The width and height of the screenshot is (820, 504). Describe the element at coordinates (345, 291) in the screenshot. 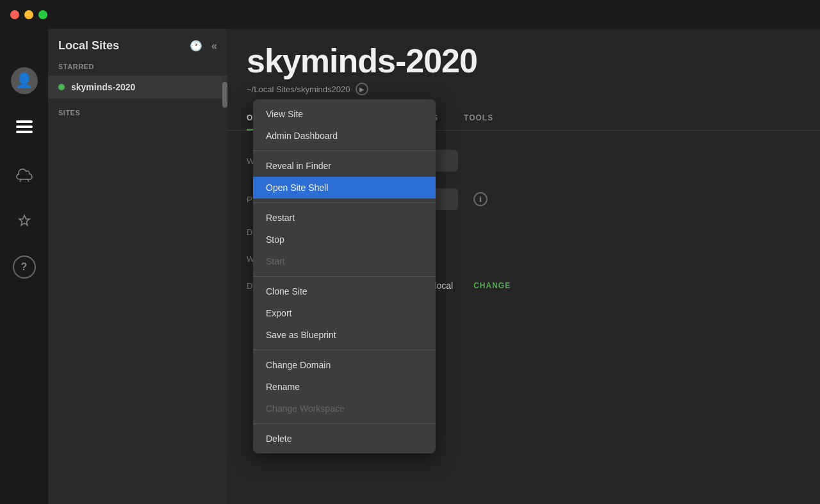

I see `cm-clone-site: Clone Site` at that location.